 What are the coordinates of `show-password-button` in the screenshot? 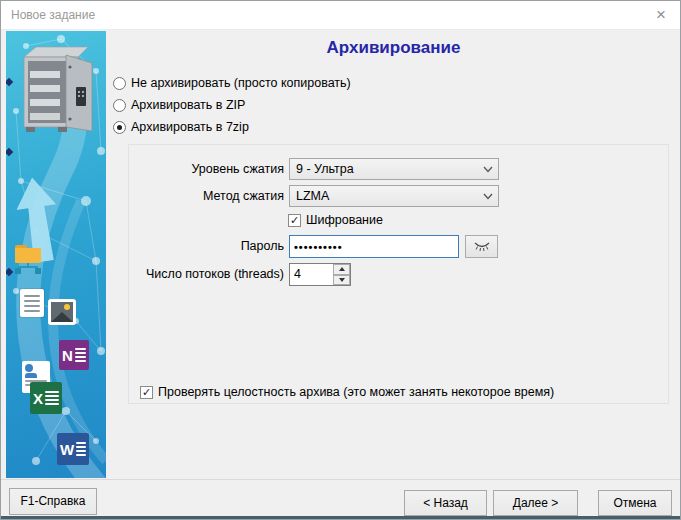 It's located at (482, 246).